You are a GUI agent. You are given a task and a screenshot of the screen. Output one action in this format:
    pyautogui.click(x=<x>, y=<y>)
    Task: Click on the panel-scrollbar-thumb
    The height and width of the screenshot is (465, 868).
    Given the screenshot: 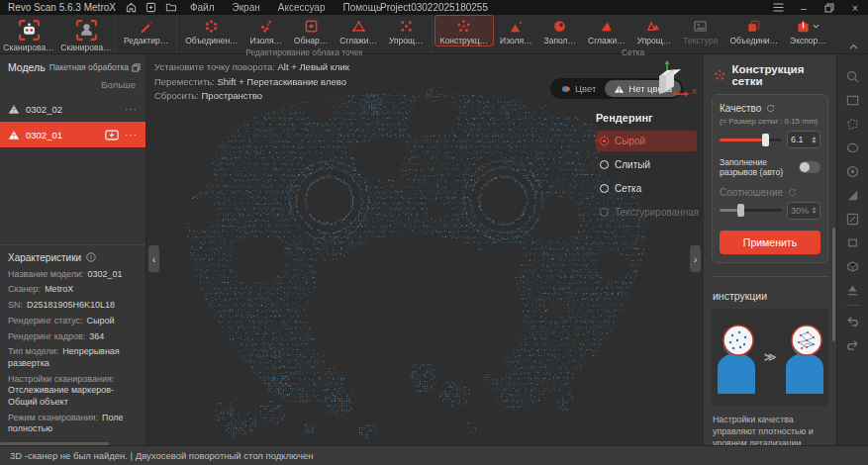 What is the action you would take?
    pyautogui.click(x=833, y=285)
    